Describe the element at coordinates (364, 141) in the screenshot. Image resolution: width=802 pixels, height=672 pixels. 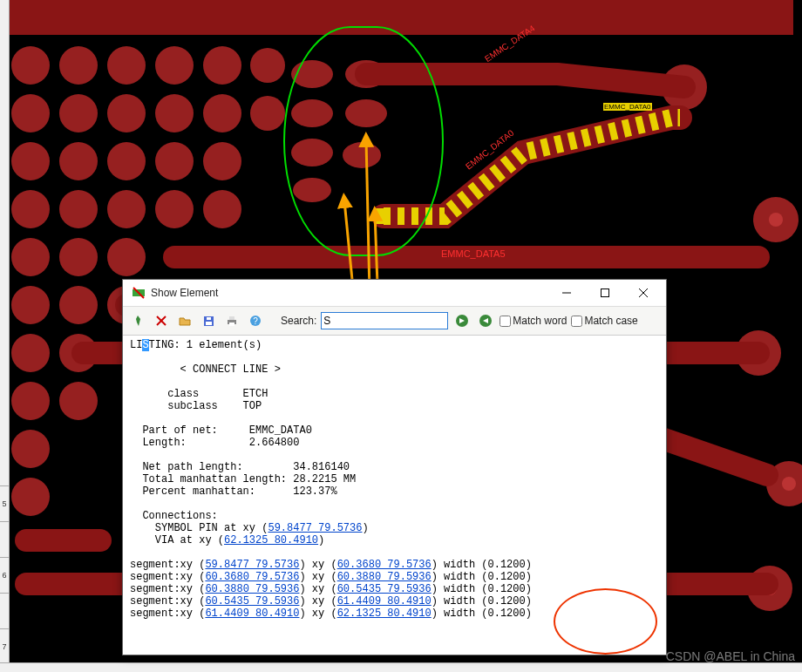
I see `annotation-pad-circle` at that location.